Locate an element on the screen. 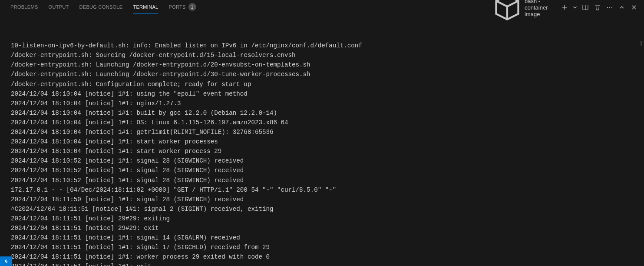 The width and height of the screenshot is (644, 266). panel-tabs: PROBLEMS OUTPUT DEBUG CONSOLE TERMINAL P… is located at coordinates (249, 8).